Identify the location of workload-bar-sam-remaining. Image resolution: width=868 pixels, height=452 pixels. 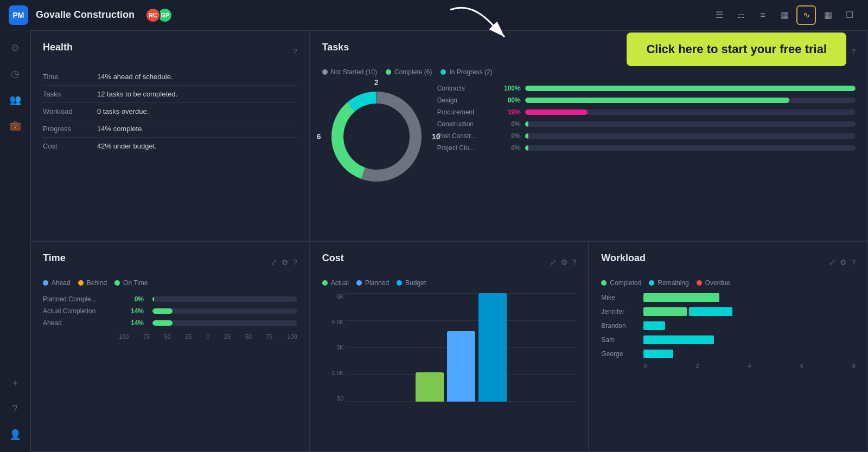
(679, 340).